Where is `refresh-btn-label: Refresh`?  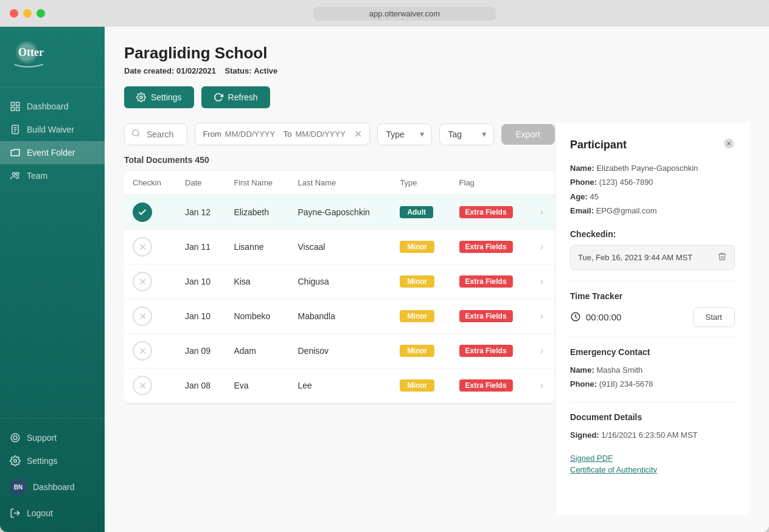
refresh-btn-label: Refresh is located at coordinates (243, 97).